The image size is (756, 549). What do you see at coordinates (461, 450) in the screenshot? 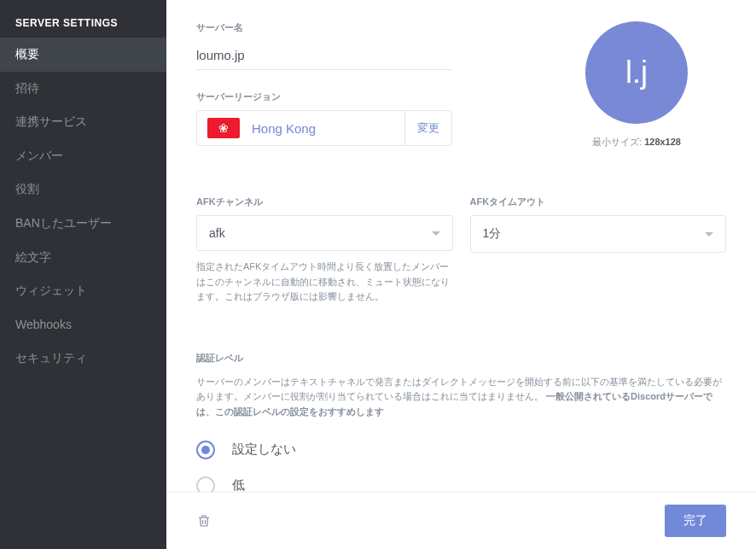
I see `verification-option-none: 設定しない` at bounding box center [461, 450].